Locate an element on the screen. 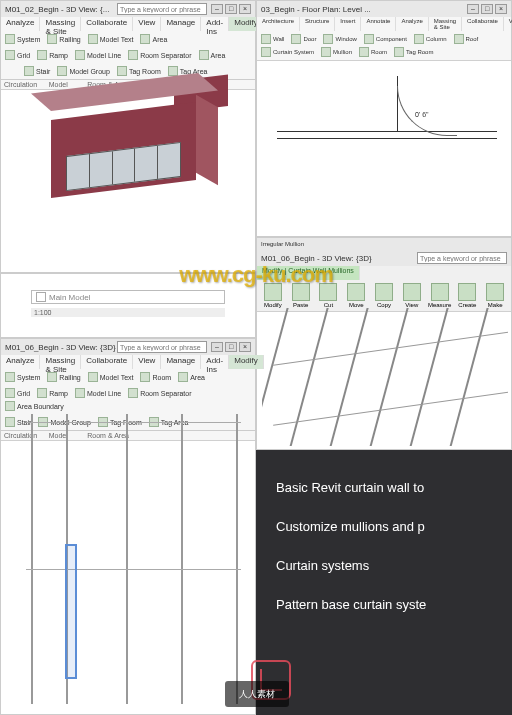 The width and height of the screenshot is (512, 715). tool-tagroom: Tag Room is located at coordinates (414, 52).